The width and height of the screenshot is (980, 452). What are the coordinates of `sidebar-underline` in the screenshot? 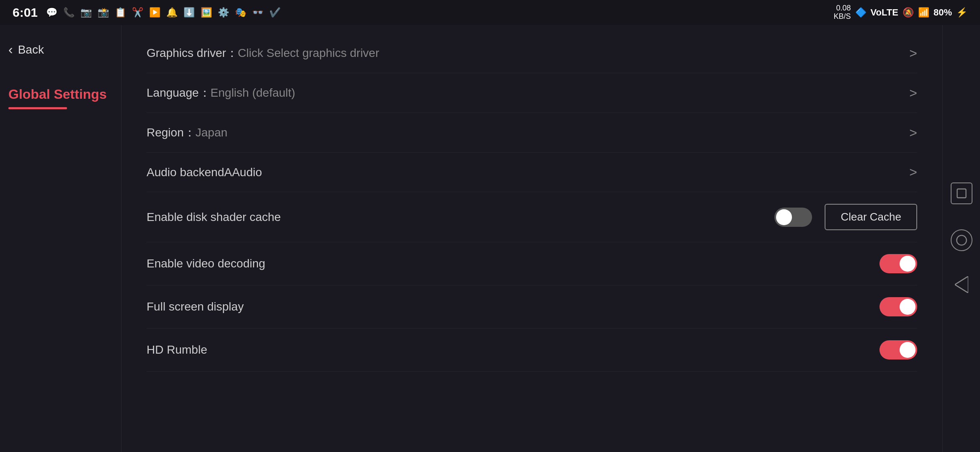 It's located at (38, 108).